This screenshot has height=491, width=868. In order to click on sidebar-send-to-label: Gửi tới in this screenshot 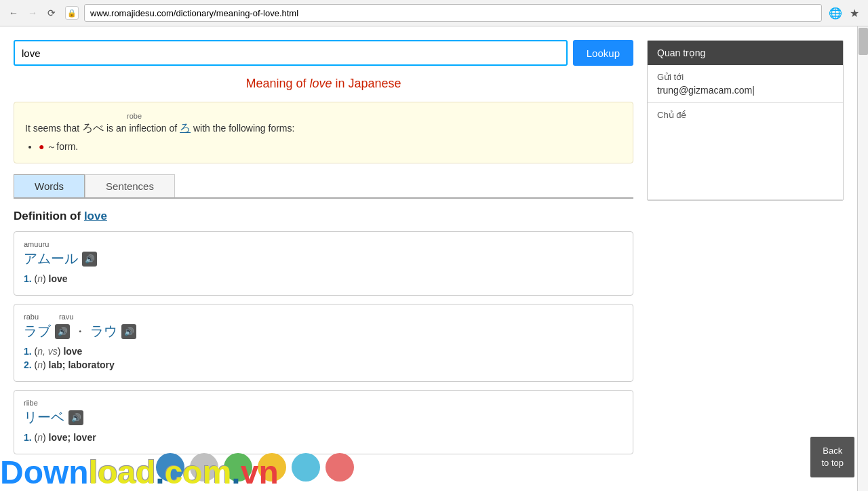, I will do `click(745, 77)`.